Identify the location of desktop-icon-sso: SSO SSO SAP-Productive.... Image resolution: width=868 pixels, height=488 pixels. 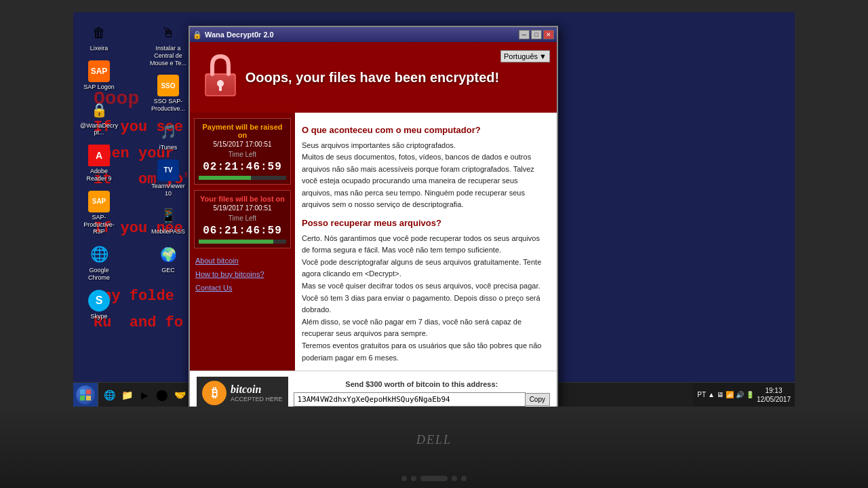
(168, 94).